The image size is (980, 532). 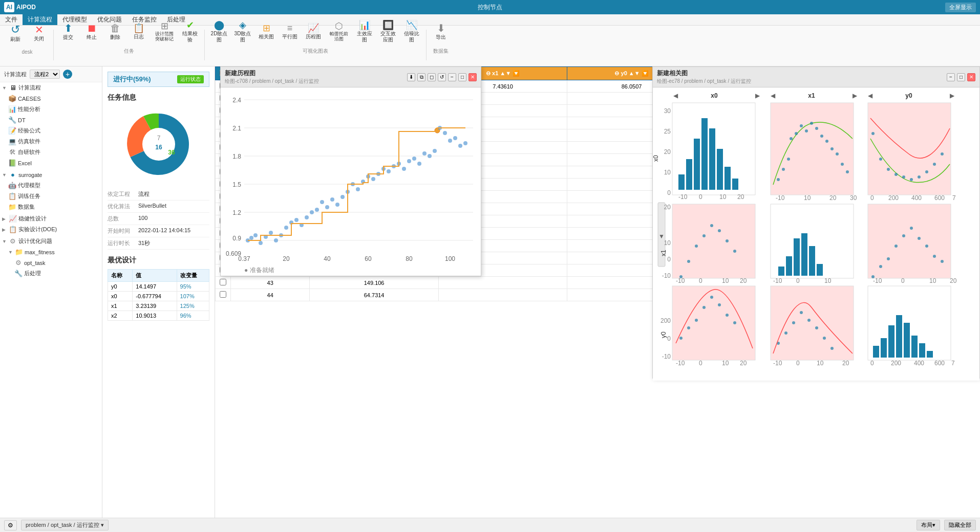 What do you see at coordinates (115, 32) in the screenshot?
I see `delete-button: 🗑 删除` at bounding box center [115, 32].